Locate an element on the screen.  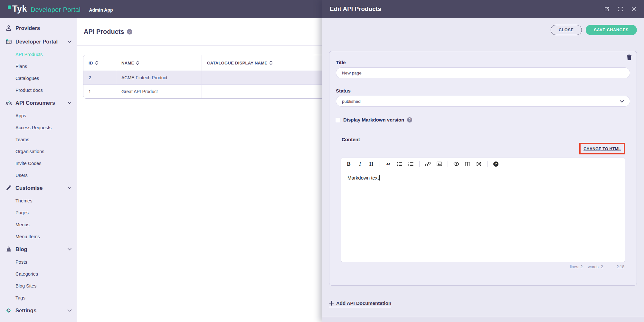
sidebar-item-customise: Customise is located at coordinates (38, 188).